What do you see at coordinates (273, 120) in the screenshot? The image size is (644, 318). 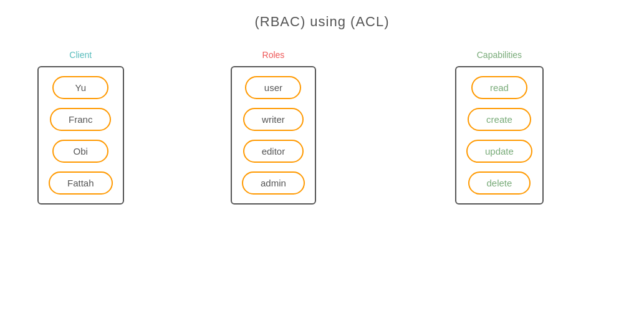 I see `node-writer: writer` at bounding box center [273, 120].